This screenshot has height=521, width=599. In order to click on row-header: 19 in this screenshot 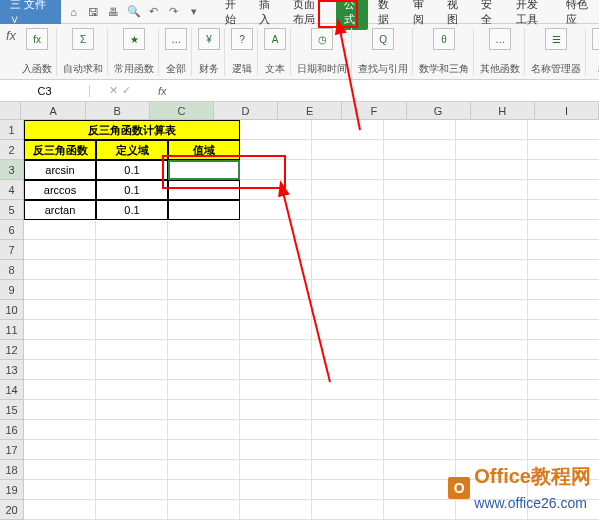, I will do `click(12, 490)`.